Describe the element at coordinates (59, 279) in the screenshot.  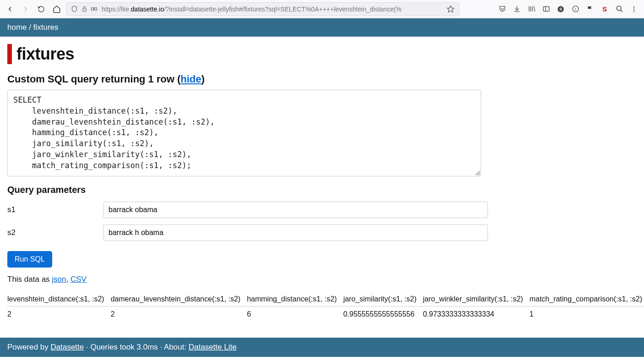
I see `json-link: json` at that location.